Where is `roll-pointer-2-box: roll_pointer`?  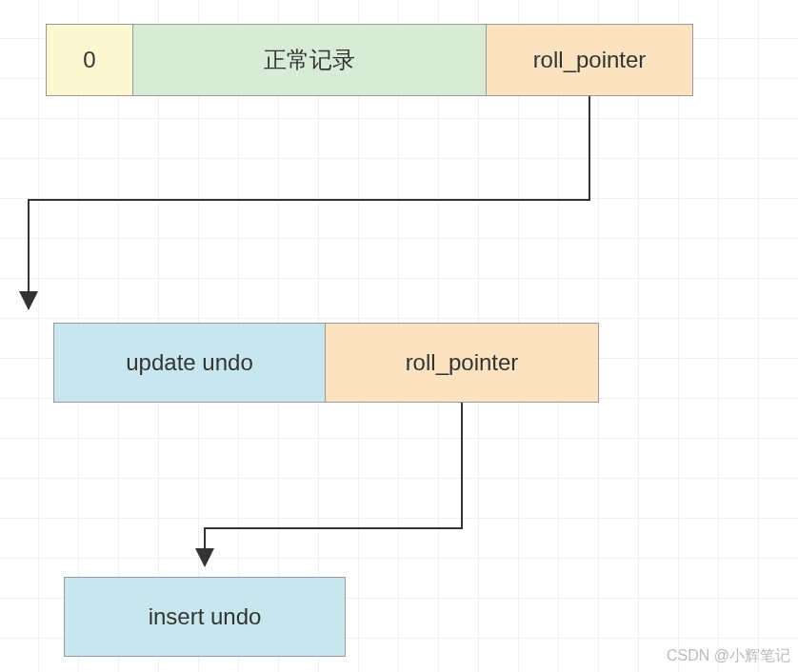
roll-pointer-2-box: roll_pointer is located at coordinates (462, 363).